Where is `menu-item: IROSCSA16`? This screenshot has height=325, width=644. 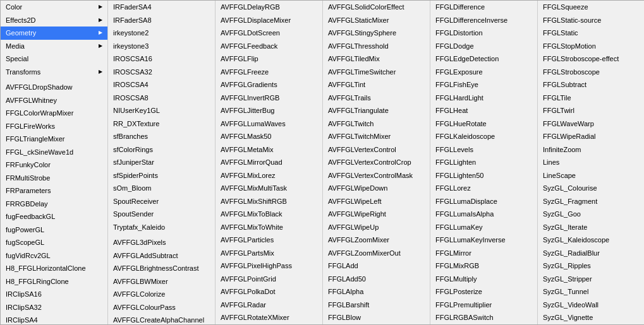 menu-item: IROSCSA16 is located at coordinates (162, 59).